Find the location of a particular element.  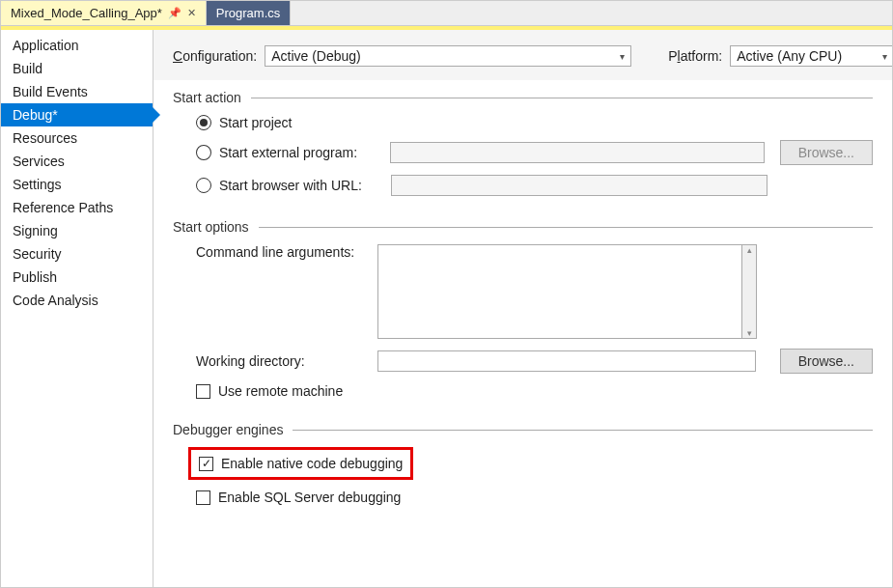

configuration-dropdown: Active (Debug) ▾ is located at coordinates (448, 56).